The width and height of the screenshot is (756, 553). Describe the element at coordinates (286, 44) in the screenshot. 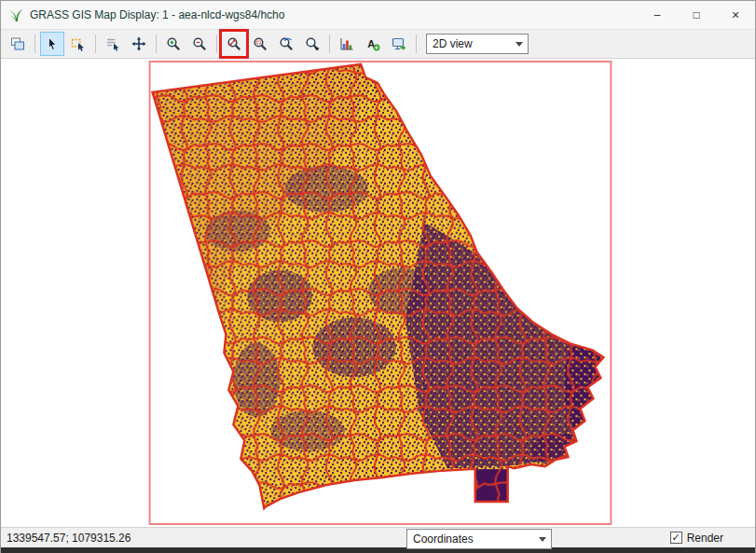

I see `previous-zoom-button` at that location.